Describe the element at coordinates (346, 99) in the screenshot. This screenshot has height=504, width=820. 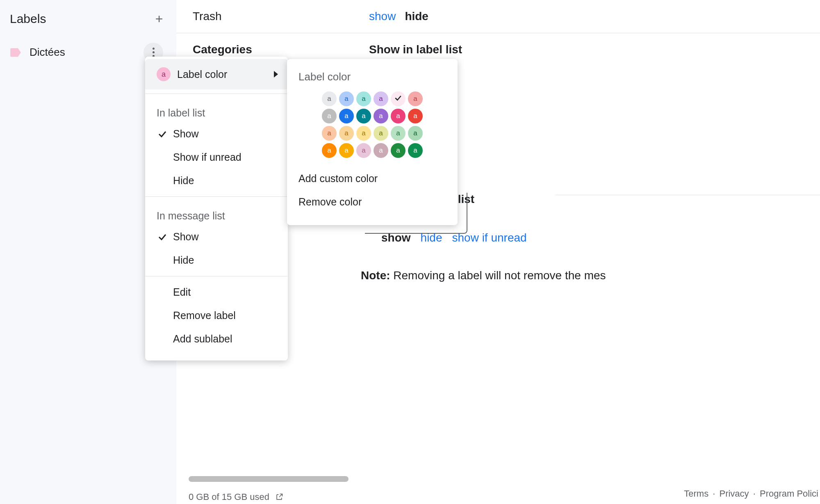
I see `color-swatch-1: a` at that location.